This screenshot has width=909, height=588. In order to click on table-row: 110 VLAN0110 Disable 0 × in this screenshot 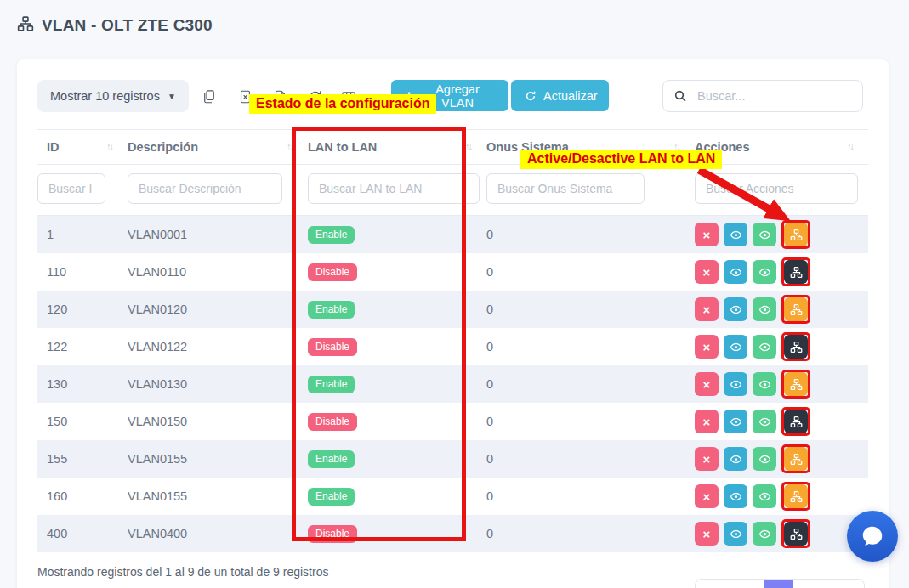, I will do `click(452, 272)`.